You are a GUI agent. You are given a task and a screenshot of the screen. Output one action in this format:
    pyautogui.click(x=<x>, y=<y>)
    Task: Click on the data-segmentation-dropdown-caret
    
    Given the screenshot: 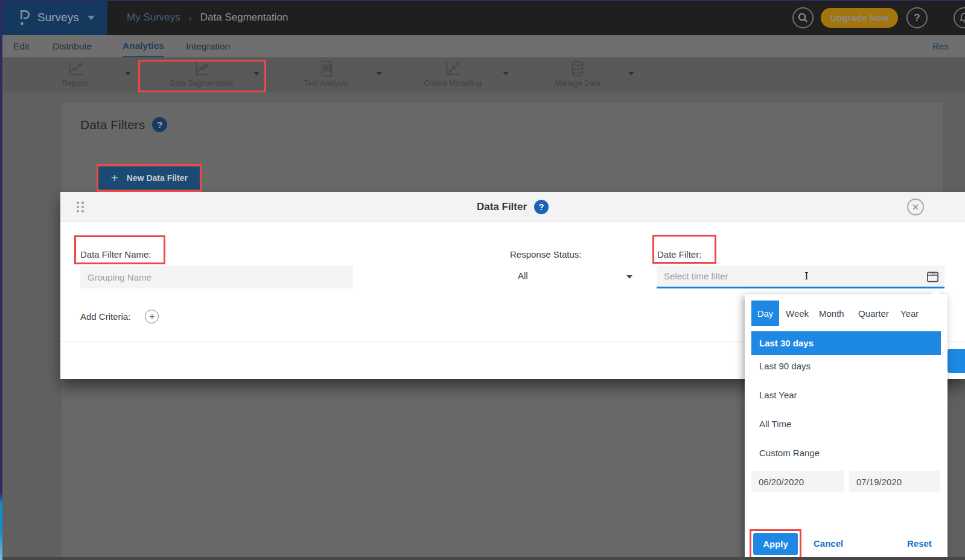 What is the action you would take?
    pyautogui.click(x=256, y=74)
    